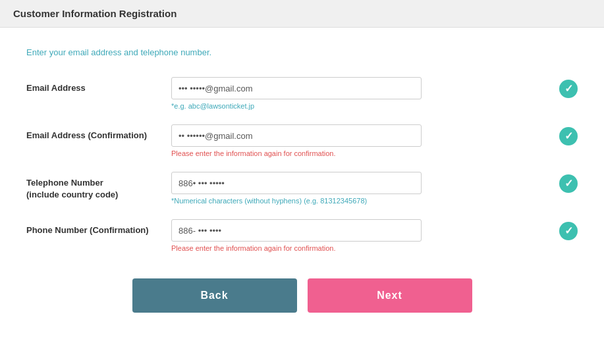 Image resolution: width=604 pixels, height=364 pixels. I want to click on phone-confirm-field-inner: Please enter the information again for c…, so click(361, 236).